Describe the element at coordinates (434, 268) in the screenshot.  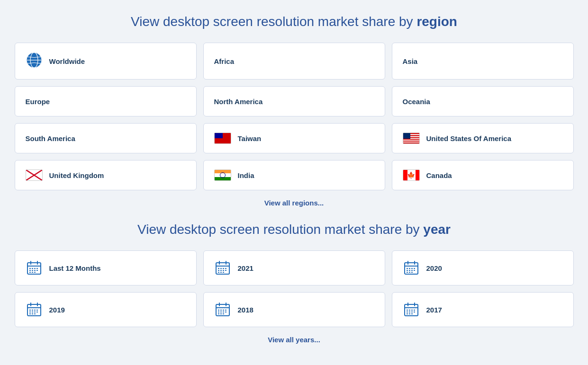
I see `year-card-2020-label: 2020` at that location.